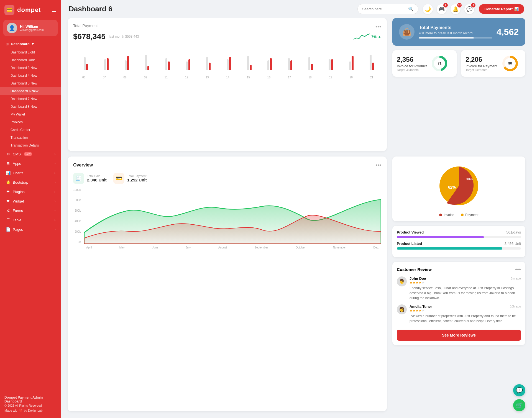 The width and height of the screenshot is (532, 418). What do you see at coordinates (30, 44) in the screenshot?
I see `sidebar-item-dashboard: ⊞ Dashboard ▾` at bounding box center [30, 44].